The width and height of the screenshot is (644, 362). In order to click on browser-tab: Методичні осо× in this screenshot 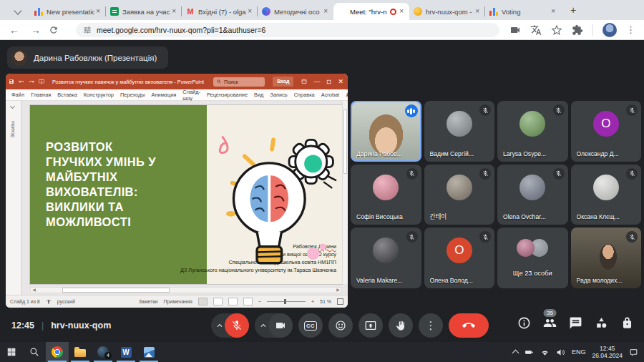, I will do `click(296, 11)`.